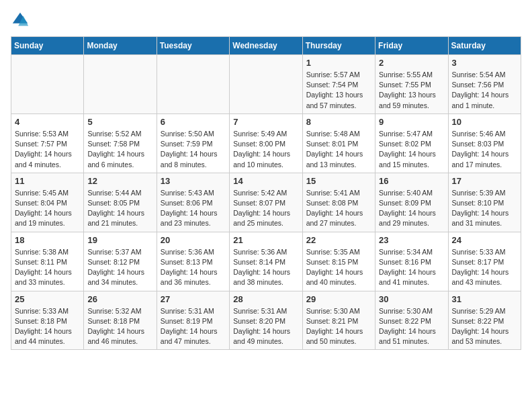 This screenshot has width=532, height=411. I want to click on day-number: 9, so click(411, 122).